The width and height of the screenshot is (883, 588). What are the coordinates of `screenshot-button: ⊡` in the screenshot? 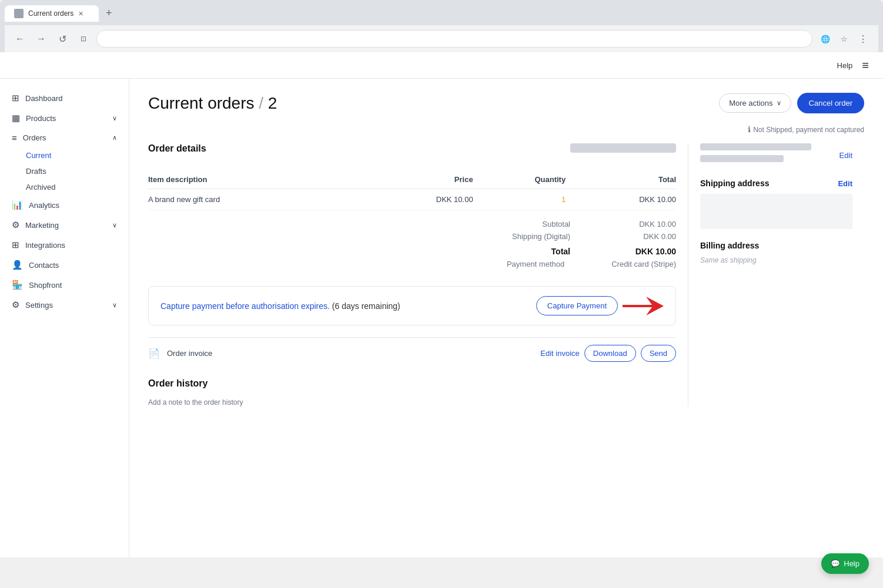 It's located at (83, 39).